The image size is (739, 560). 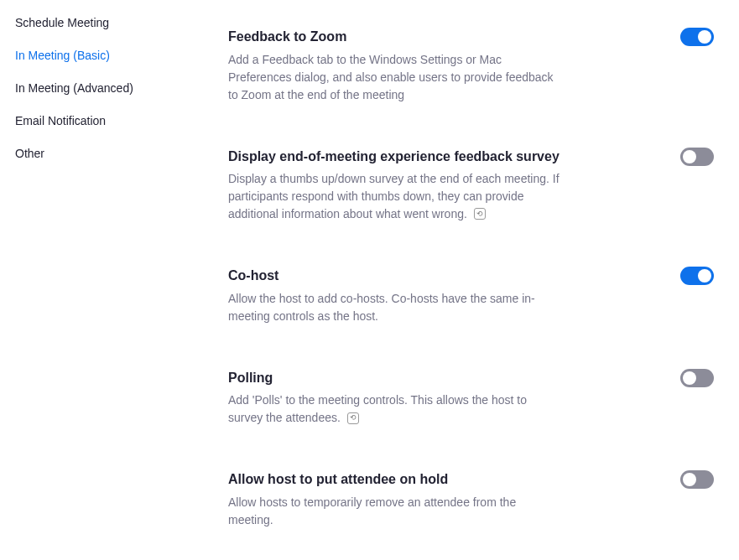 What do you see at coordinates (471, 65) in the screenshot?
I see `setting-feedback-to-zoom: Feedback to Zoom Add a Feedback tab to t…` at bounding box center [471, 65].